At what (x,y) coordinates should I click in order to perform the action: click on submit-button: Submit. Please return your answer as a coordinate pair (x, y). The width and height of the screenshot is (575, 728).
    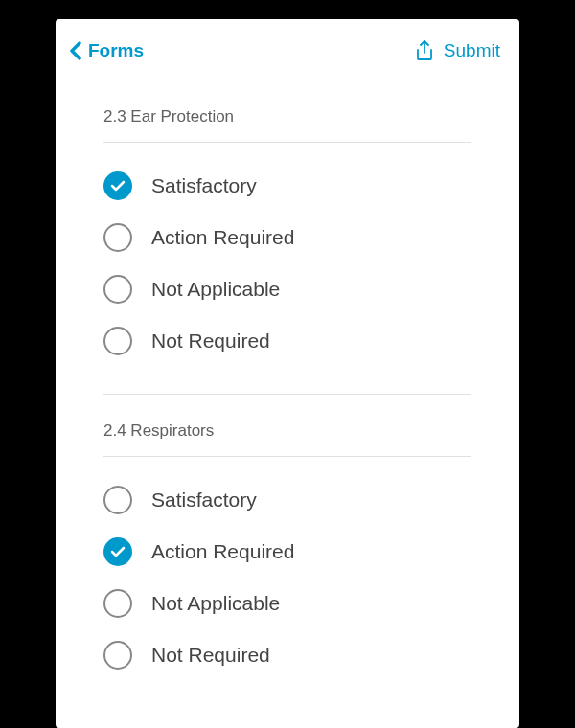
    Looking at the image, I should click on (458, 51).